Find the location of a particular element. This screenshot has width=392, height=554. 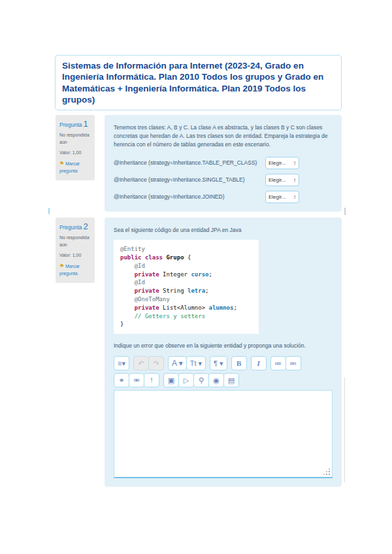

toolbar-group: A ▾Tt ▾ is located at coordinates (187, 363).